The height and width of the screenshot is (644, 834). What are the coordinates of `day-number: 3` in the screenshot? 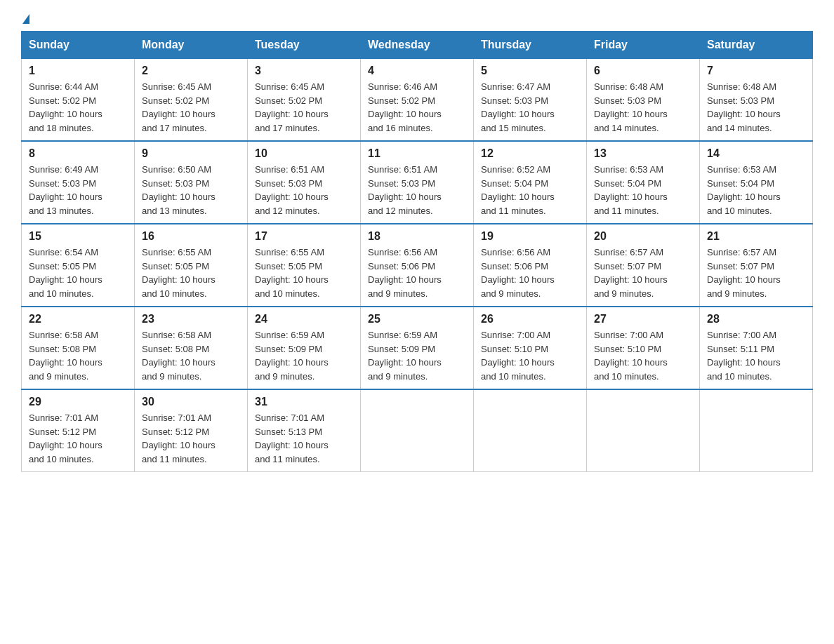 It's located at (304, 71).